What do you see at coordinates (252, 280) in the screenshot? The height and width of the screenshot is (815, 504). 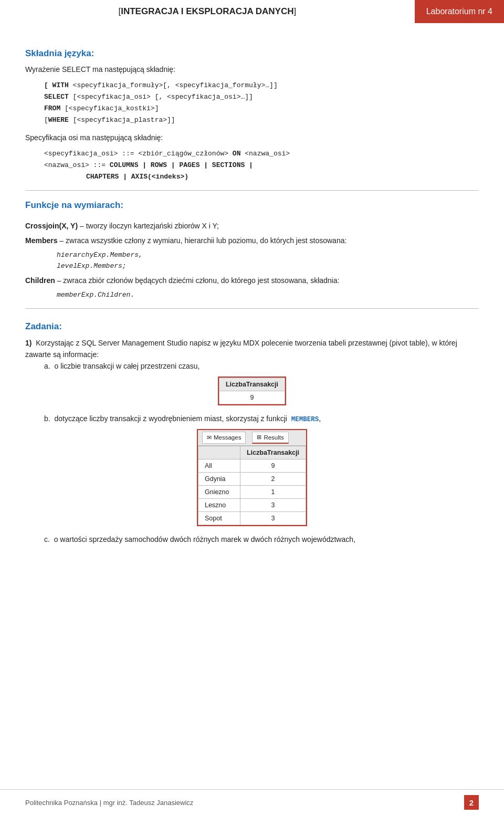 I see `children-para: Children – zwraca zbiór członów będących…` at bounding box center [252, 280].